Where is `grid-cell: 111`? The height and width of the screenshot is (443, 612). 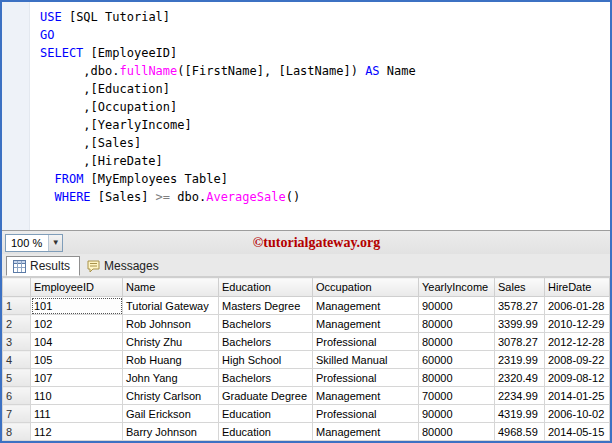 grid-cell: 111 is located at coordinates (77, 414).